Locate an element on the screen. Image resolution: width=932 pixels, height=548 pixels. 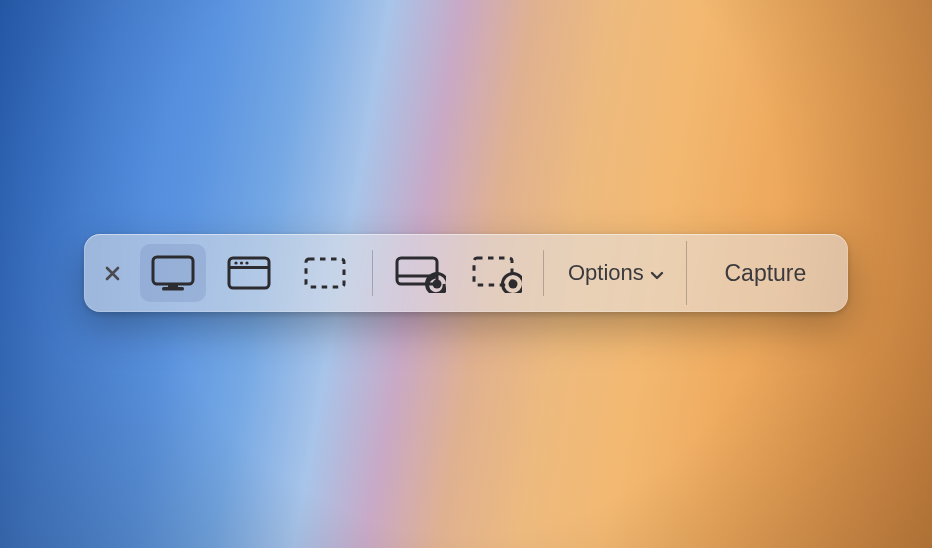
record-selection-button is located at coordinates (496, 273).